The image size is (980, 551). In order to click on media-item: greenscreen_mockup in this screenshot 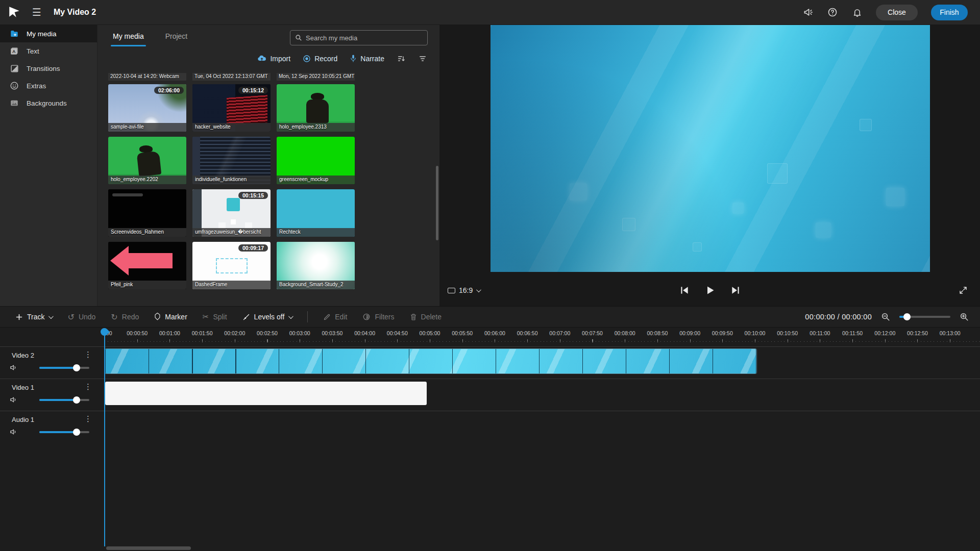, I will do `click(315, 160)`.